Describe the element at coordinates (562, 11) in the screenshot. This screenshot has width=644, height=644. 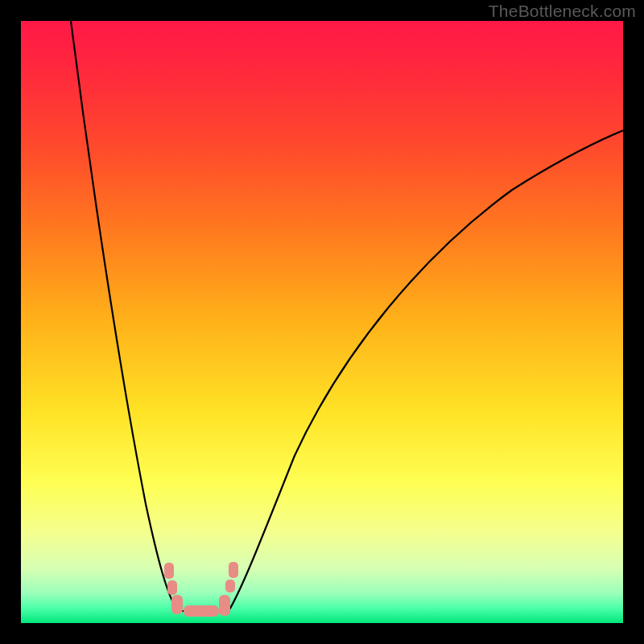
I see `watermark-text: TheBottleneck.com` at that location.